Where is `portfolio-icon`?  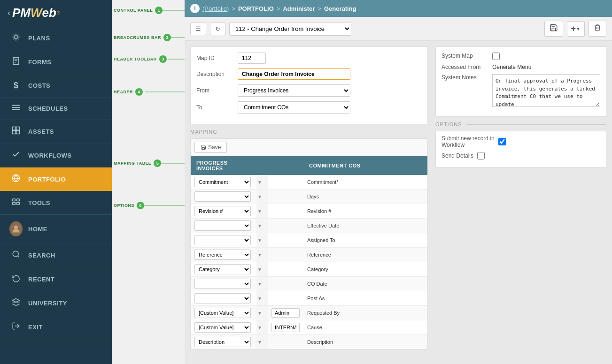 portfolio-icon is located at coordinates (16, 179).